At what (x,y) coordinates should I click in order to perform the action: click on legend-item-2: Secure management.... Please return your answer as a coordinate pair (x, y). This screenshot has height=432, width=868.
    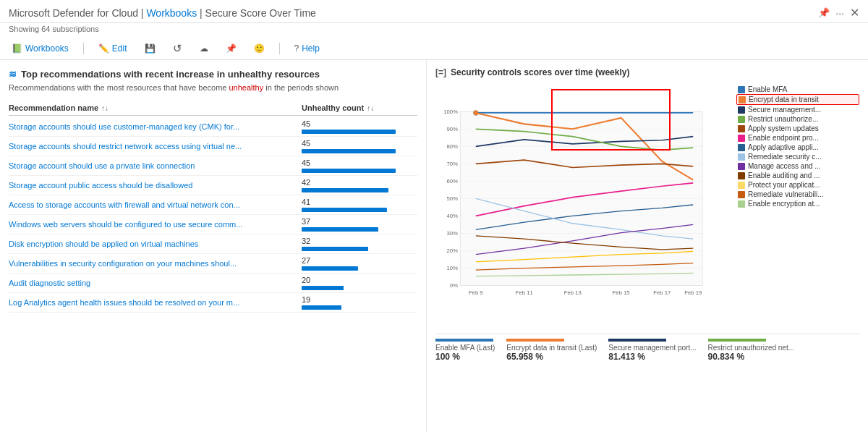
    Looking at the image, I should click on (798, 110).